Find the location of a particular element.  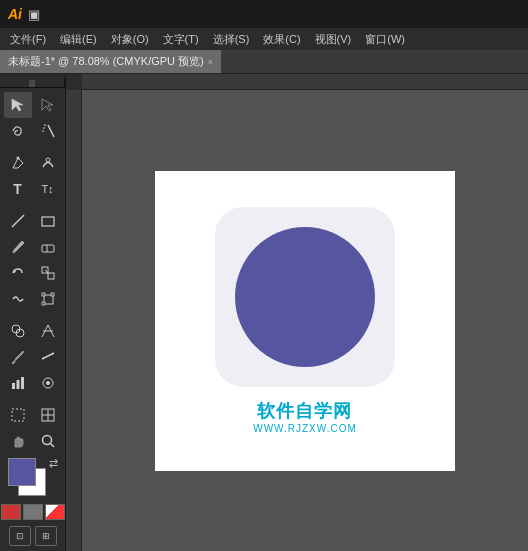

ruler-corner is located at coordinates (74, 82).